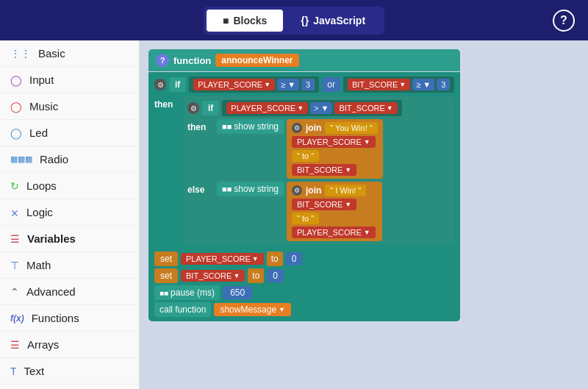  What do you see at coordinates (324, 170) in the screenshot?
I see `bit-score-join-then: BIT_SCORE ▼` at bounding box center [324, 170].